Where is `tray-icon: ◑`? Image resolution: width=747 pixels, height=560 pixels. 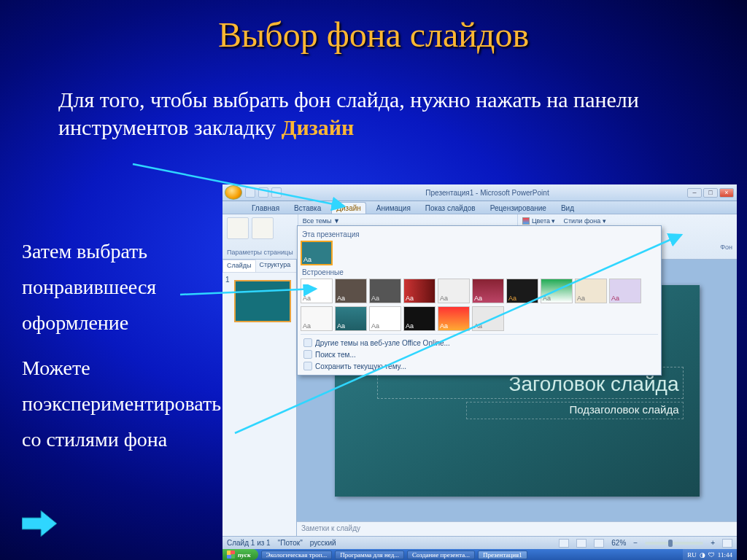
tray-icon: ◑ is located at coordinates (703, 555).